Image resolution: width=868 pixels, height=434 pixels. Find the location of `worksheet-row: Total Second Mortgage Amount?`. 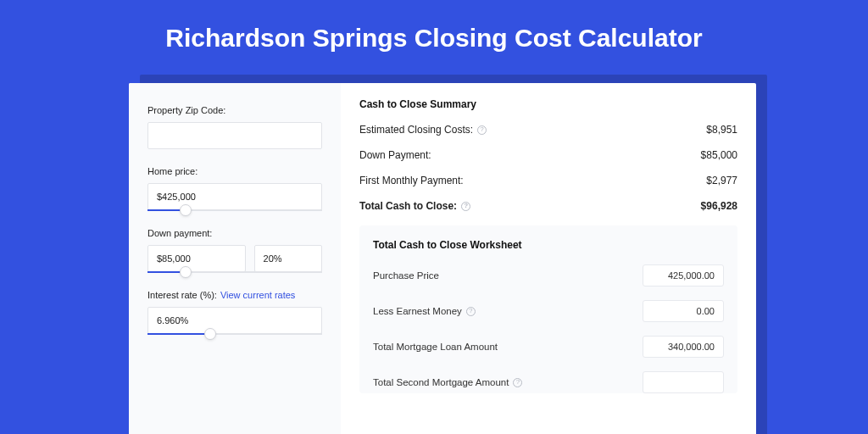

worksheet-row: Total Second Mortgage Amount? is located at coordinates (548, 382).